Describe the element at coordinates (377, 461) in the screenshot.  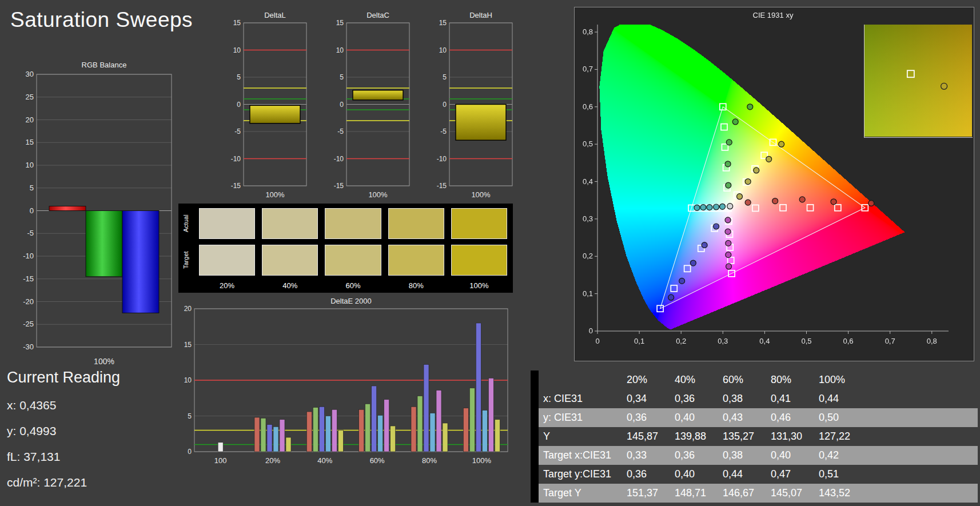
I see `svg-text: 60%` at that location.